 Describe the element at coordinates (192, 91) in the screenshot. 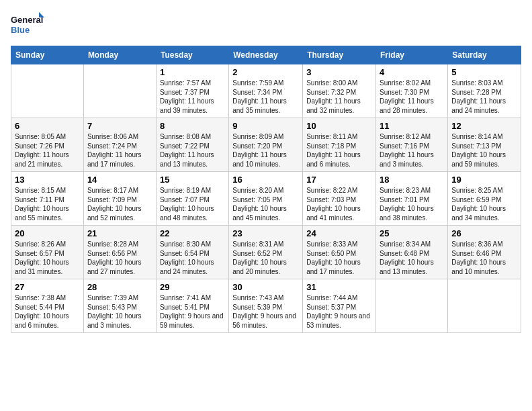

I see `calendar-cell: 1Sunrise: 7:57 AMSunset: 7:37 PMDaylight…` at that location.